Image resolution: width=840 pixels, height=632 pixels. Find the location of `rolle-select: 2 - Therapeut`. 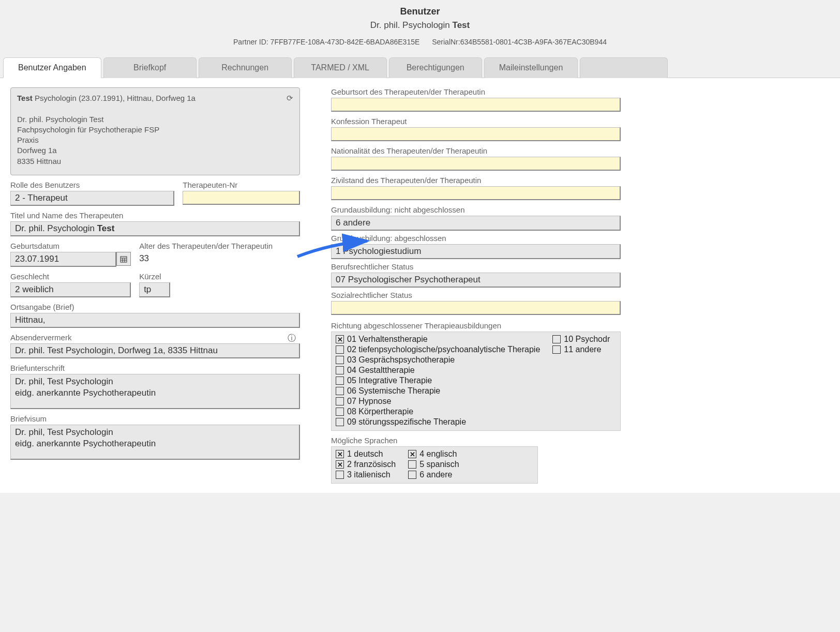

rolle-select: 2 - Therapeut is located at coordinates (92, 199).